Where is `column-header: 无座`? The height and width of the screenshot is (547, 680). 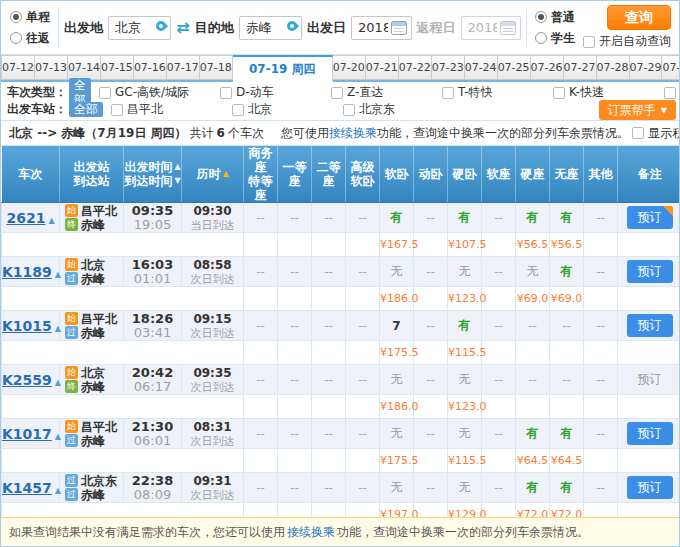 column-header: 无座 is located at coordinates (567, 174).